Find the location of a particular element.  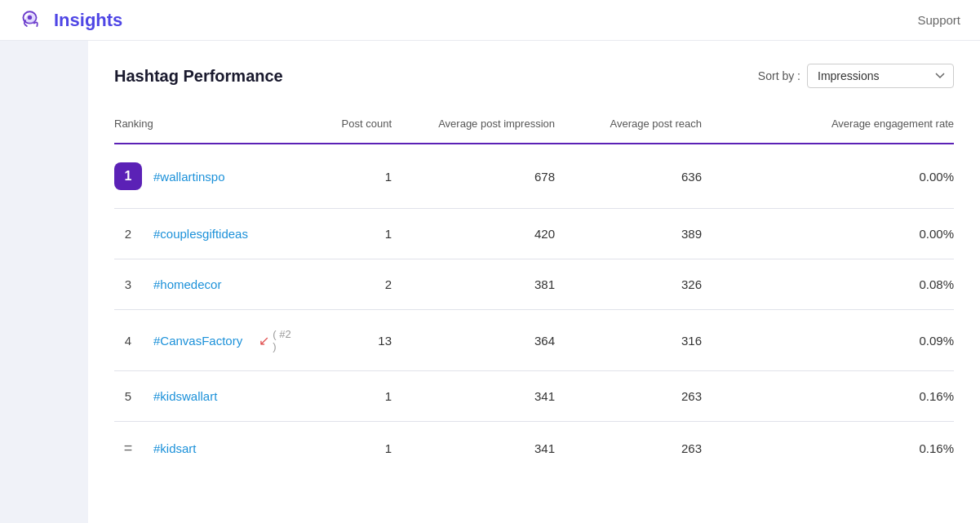

sidebar is located at coordinates (44, 282).